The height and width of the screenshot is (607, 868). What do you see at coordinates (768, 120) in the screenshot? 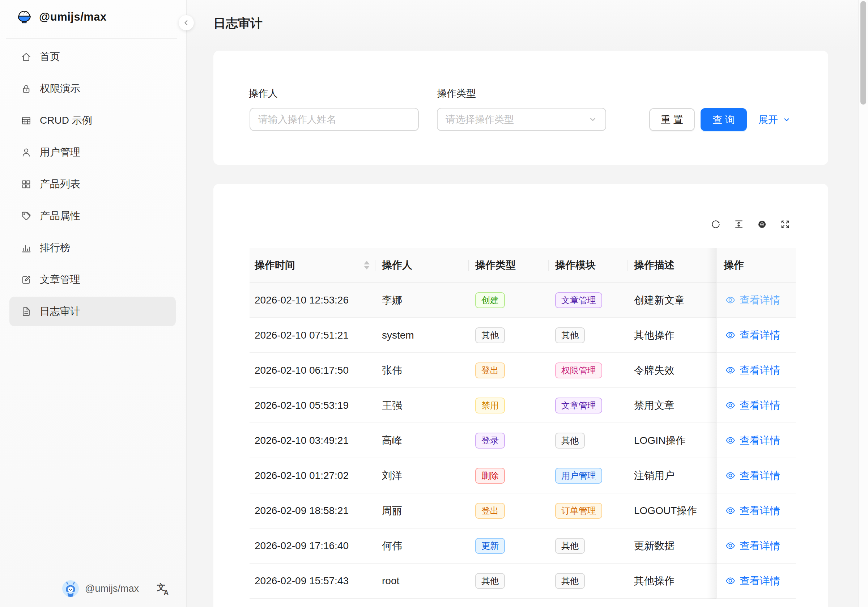
I see `expand-label: 展开` at bounding box center [768, 120].